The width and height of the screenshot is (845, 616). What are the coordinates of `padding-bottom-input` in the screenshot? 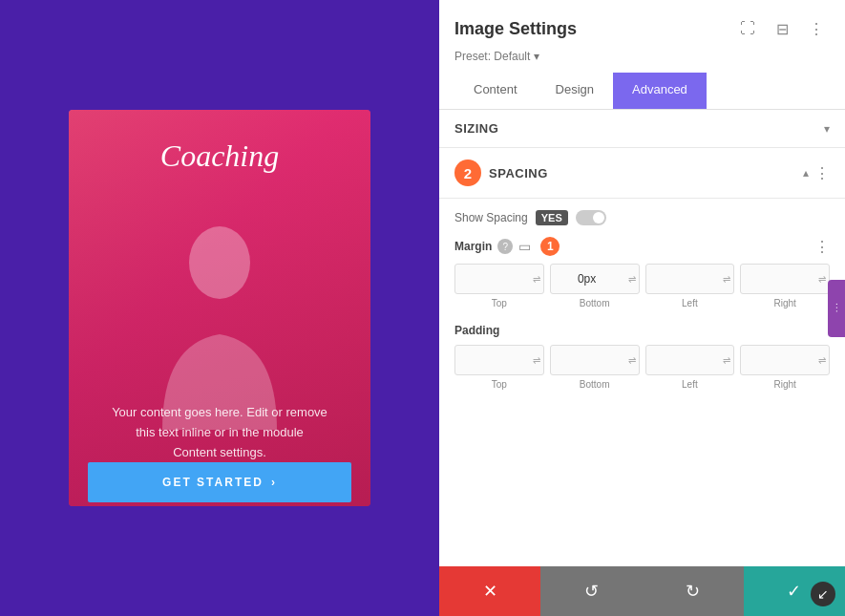 It's located at (595, 360).